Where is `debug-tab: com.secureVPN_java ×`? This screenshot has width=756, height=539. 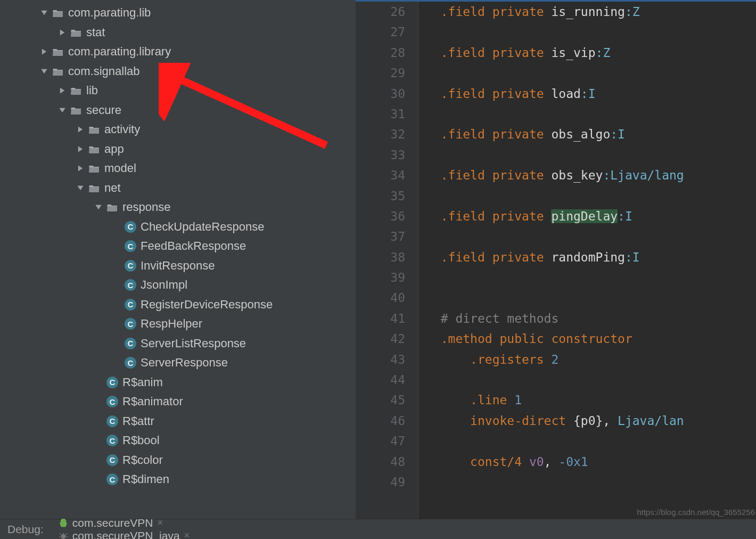
debug-tab: com.secureVPN_java × is located at coordinates (124, 535).